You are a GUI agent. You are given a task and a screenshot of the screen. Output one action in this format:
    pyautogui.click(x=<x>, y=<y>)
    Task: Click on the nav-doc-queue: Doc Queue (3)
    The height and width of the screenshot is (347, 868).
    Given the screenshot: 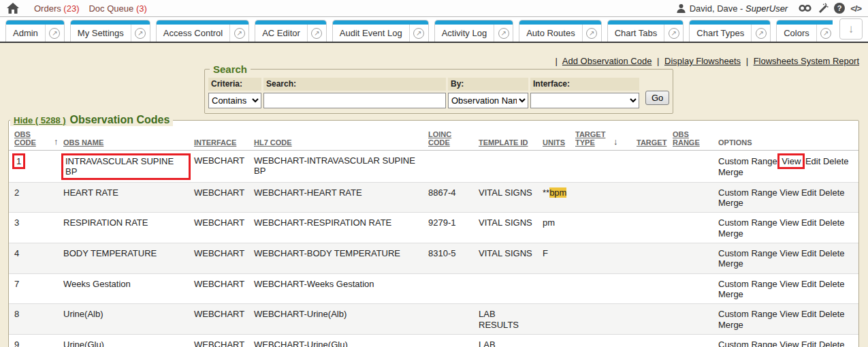 What is the action you would take?
    pyautogui.click(x=117, y=8)
    